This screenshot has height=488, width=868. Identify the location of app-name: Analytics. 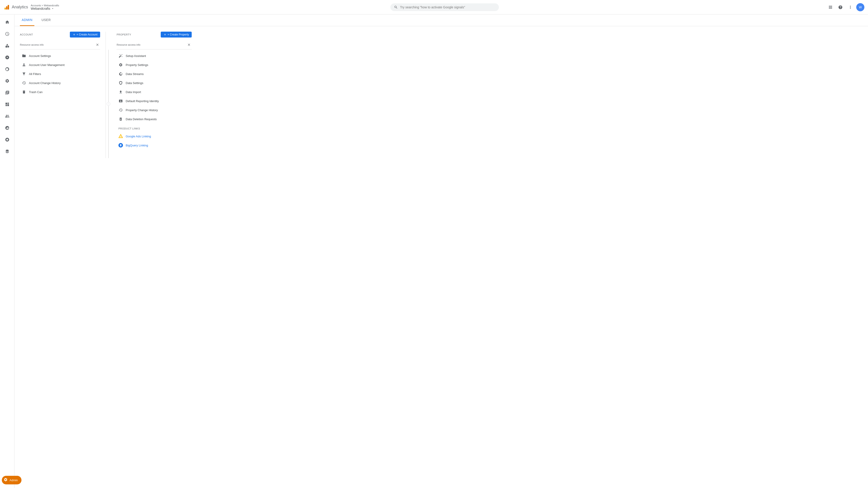
(20, 7).